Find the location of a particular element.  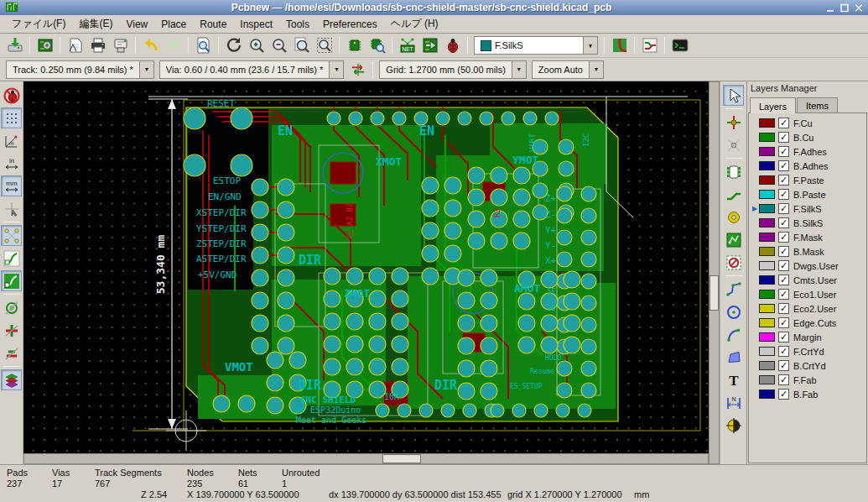

layer-selector-dropdown-arrow: ▼ is located at coordinates (590, 45).